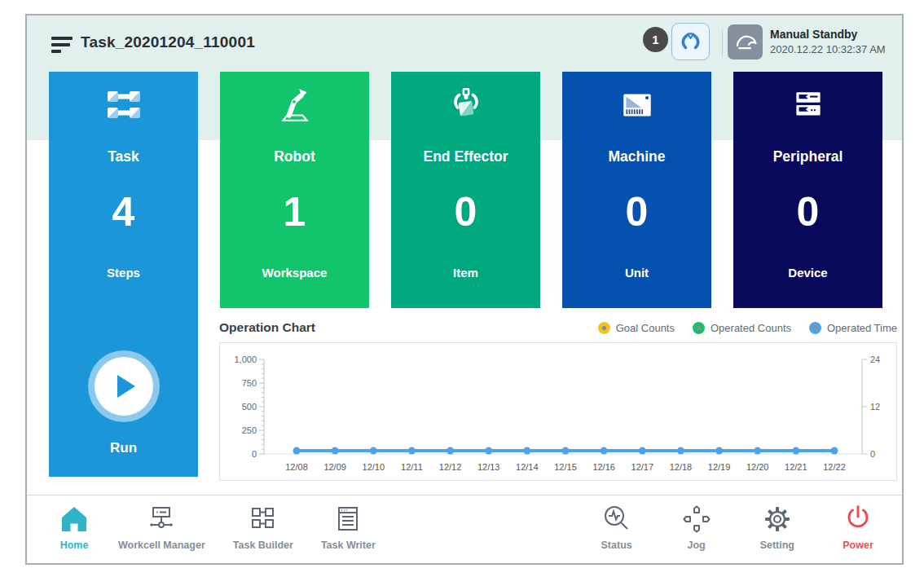 The image size is (924, 577). What do you see at coordinates (719, 467) in the screenshot?
I see `svg-text: 12/19` at bounding box center [719, 467].